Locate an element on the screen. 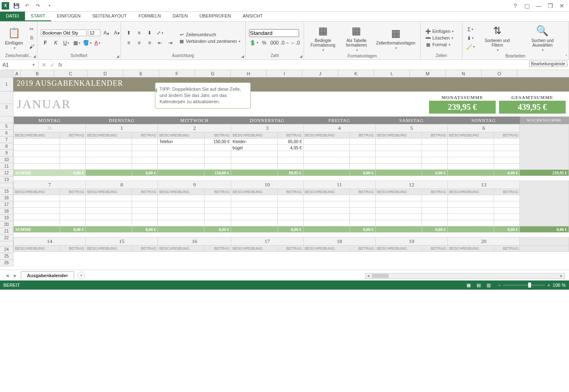  percent-icon: % is located at coordinates (264, 43).